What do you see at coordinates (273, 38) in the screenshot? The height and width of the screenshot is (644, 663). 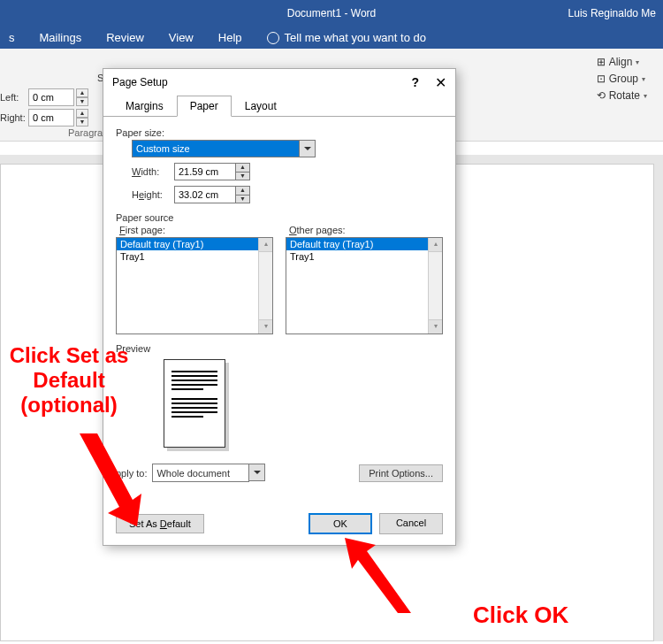 I see `lightbulb-icon` at bounding box center [273, 38].